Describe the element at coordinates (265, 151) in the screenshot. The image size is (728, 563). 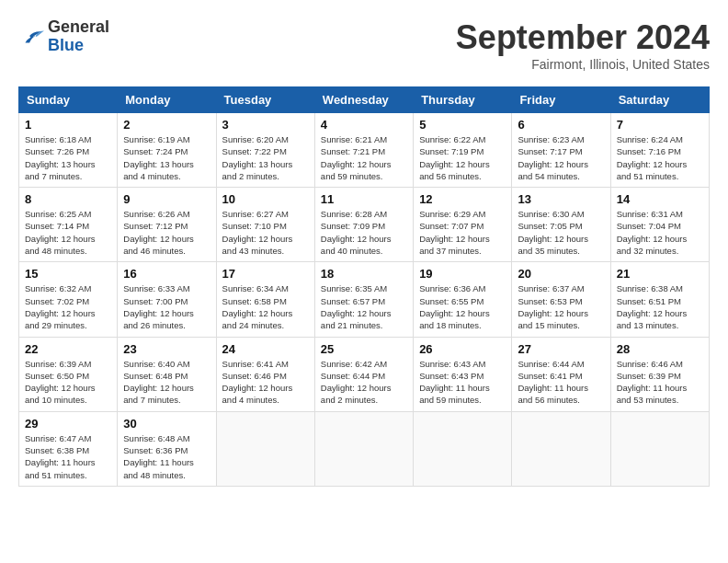
I see `calendar-cell: 3Sunrise: 6:20 AMSunset: 7:22 PMDaylight…` at that location.